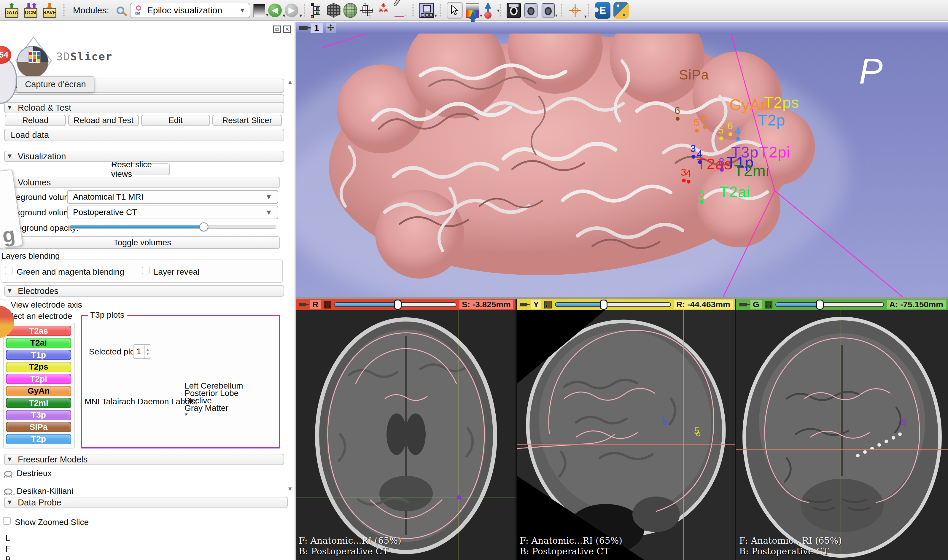 This screenshot has width=948, height=560. What do you see at coordinates (531, 11) in the screenshot?
I see `scene-view-capture-button` at bounding box center [531, 11].